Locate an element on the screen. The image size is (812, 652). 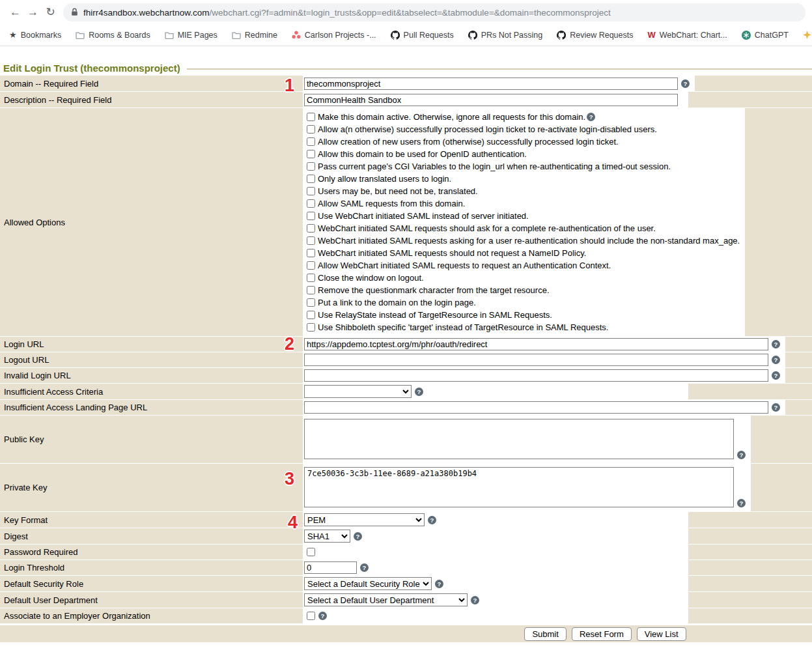
bookmark-item-rooms-boards: Rooms & Boards is located at coordinates (113, 35).